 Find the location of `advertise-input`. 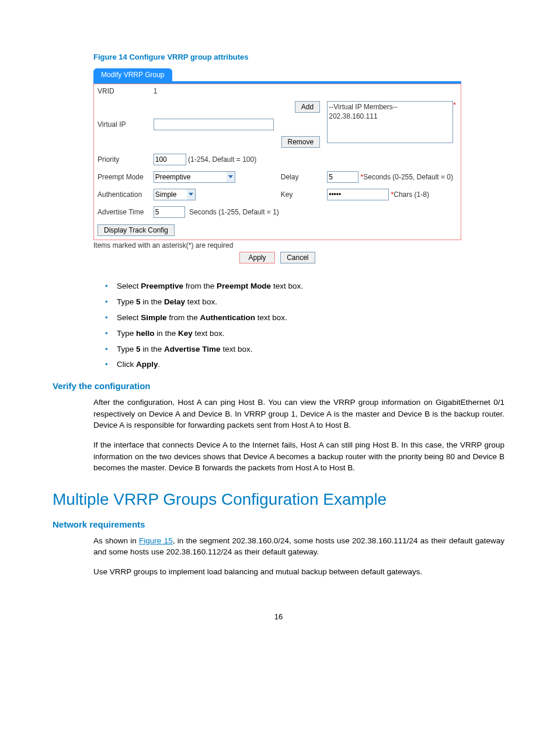

advertise-input is located at coordinates (169, 212).